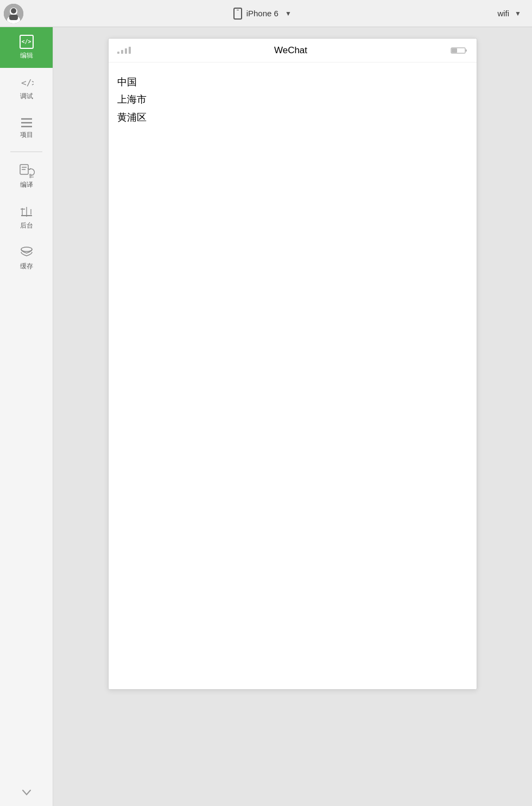 Image resolution: width=532 pixels, height=806 pixels. Describe the element at coordinates (266, 14) in the screenshot. I see `top-bar: iPhone 6 ▼ wifi ▼` at that location.